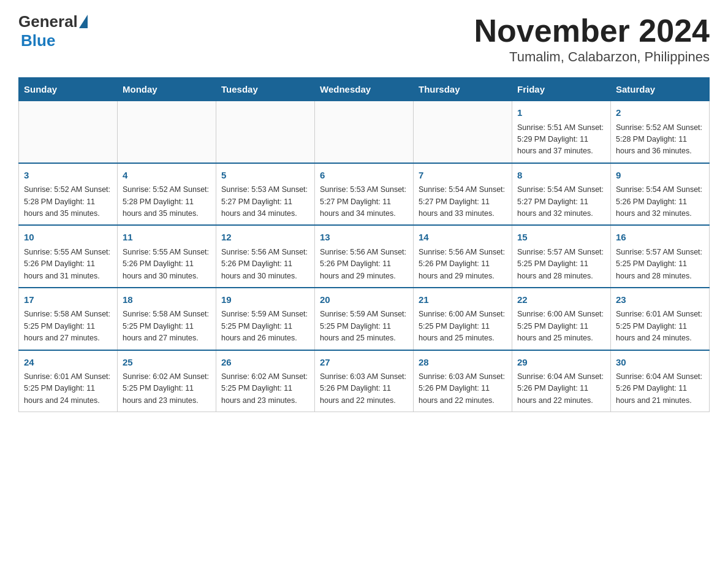 The image size is (728, 563). Describe the element at coordinates (561, 381) in the screenshot. I see `calendar-cell: 29Sunrise: 6:04 AM Sunset: 5:26 PM Dayli…` at that location.